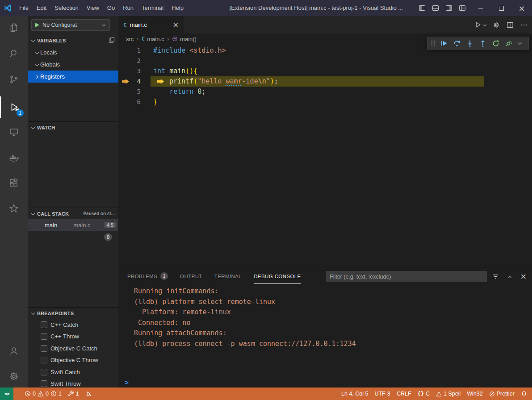 This screenshot has height=400, width=532. What do you see at coordinates (422, 8) in the screenshot?
I see `toggle-sidebar-icon` at bounding box center [422, 8].